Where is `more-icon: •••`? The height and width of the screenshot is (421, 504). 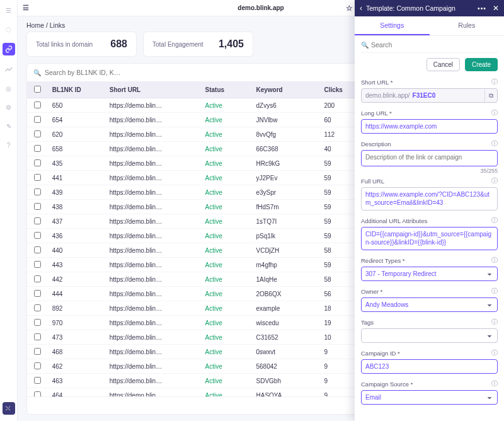
more-icon: ••• is located at coordinates (482, 8).